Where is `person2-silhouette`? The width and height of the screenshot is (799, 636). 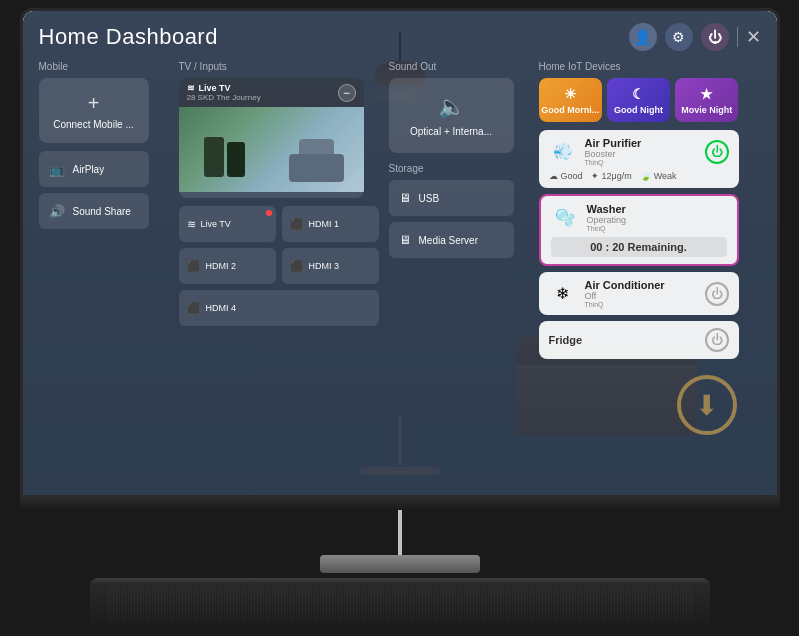 person2-silhouette is located at coordinates (236, 160).